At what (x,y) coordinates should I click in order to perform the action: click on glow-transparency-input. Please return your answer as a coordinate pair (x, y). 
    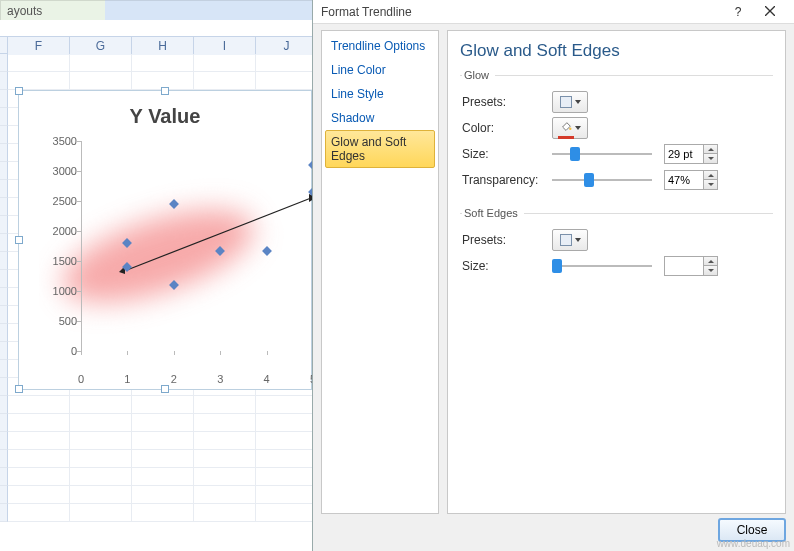
    Looking at the image, I should click on (684, 180).